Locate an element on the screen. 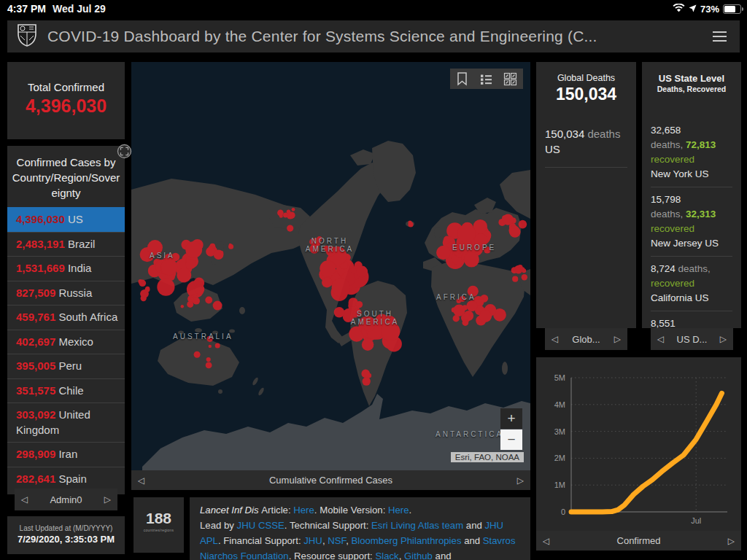  map-label: AFRICA is located at coordinates (457, 298).